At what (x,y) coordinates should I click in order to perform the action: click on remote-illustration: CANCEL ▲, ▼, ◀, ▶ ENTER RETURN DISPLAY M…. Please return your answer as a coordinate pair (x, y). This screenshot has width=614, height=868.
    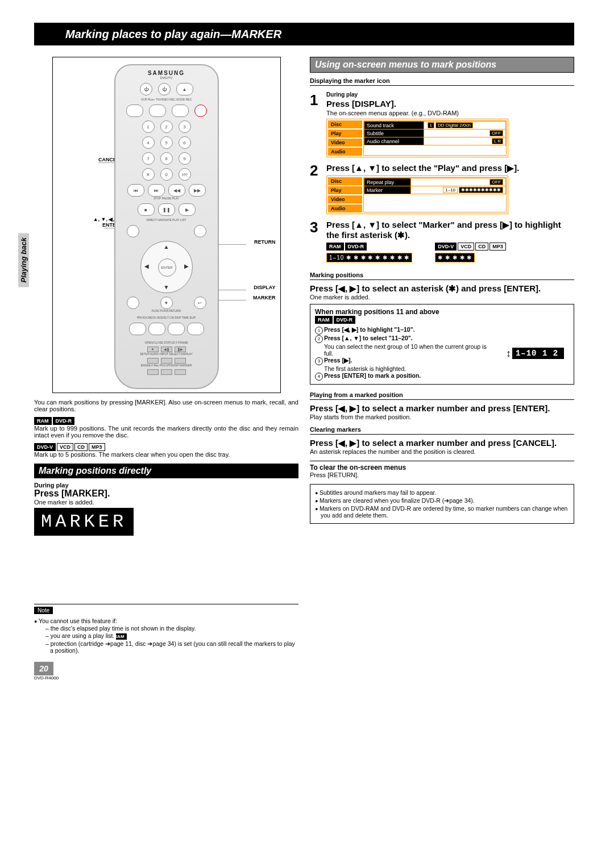
    Looking at the image, I should click on (167, 225).